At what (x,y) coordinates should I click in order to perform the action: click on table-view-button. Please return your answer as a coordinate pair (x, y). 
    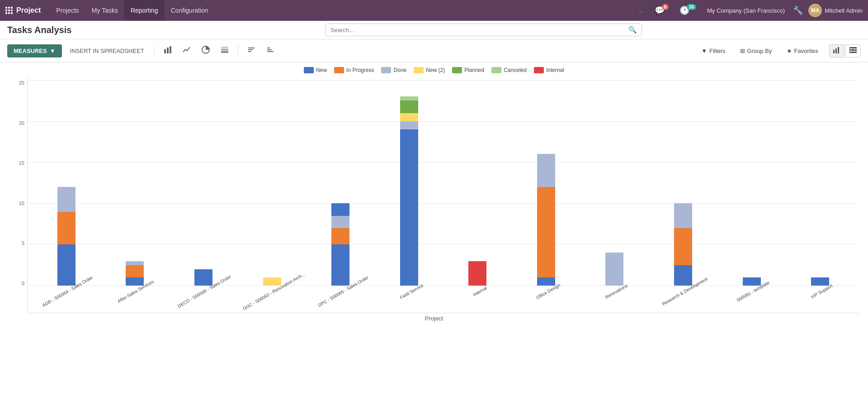
    Looking at the image, I should click on (853, 51).